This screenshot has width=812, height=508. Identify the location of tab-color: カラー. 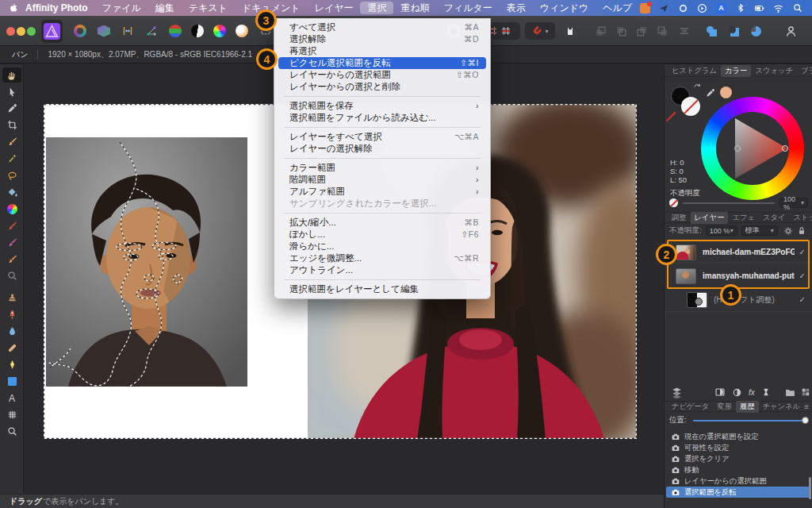
(736, 71).